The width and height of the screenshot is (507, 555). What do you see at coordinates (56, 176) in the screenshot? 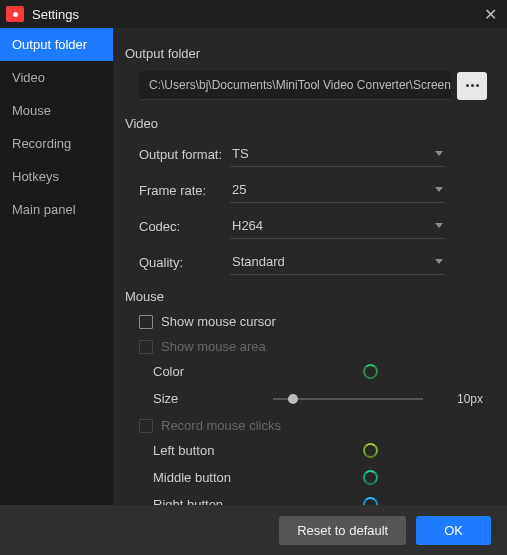
I see `sidebar-item-hotkeys: Hotkeys` at bounding box center [56, 176].